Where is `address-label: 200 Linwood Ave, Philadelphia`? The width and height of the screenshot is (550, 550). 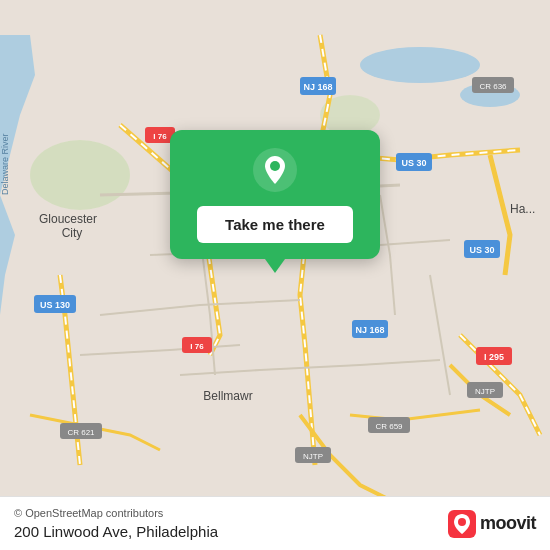
address-label: 200 Linwood Ave, Philadelphia is located at coordinates (116, 532).